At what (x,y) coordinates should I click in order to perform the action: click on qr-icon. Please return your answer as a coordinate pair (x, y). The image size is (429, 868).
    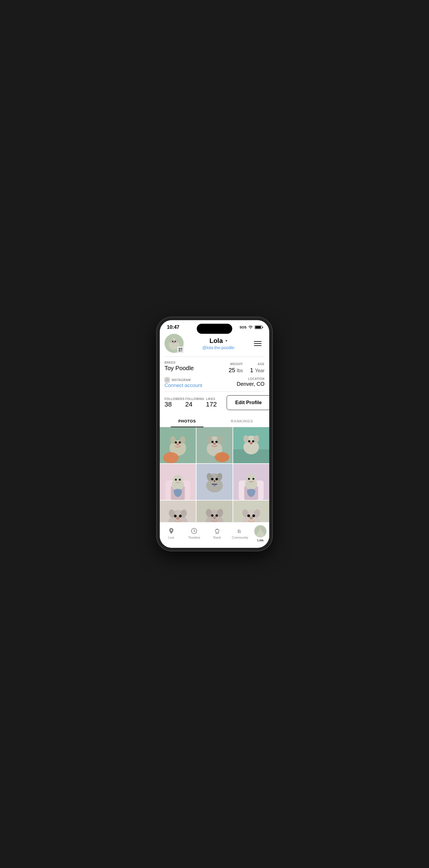
    Looking at the image, I should click on (180, 350).